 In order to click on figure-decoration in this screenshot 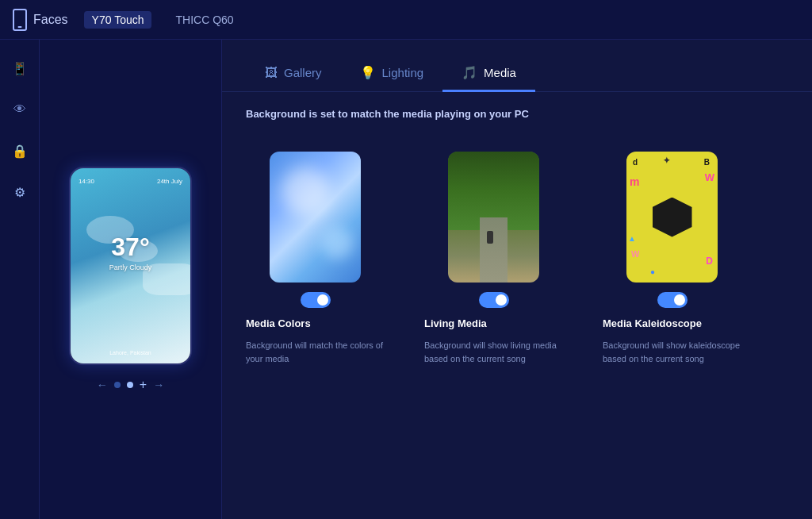, I will do `click(490, 237)`.